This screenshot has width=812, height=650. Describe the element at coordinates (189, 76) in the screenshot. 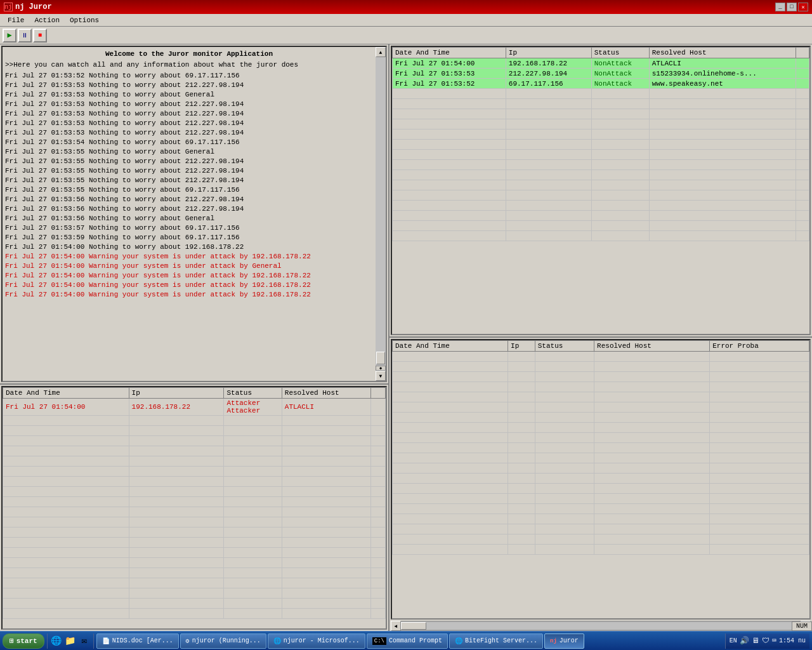

I see `log-line: Fri Jul 27 01:53:52 Nothing to worry abo…` at that location.